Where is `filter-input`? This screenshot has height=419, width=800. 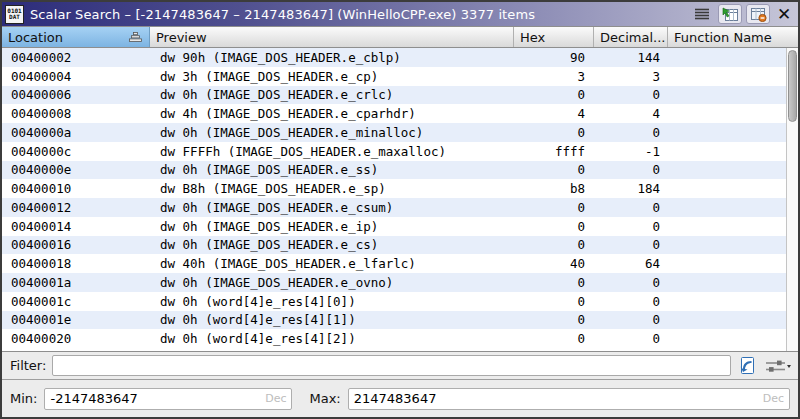 filter-input is located at coordinates (392, 366).